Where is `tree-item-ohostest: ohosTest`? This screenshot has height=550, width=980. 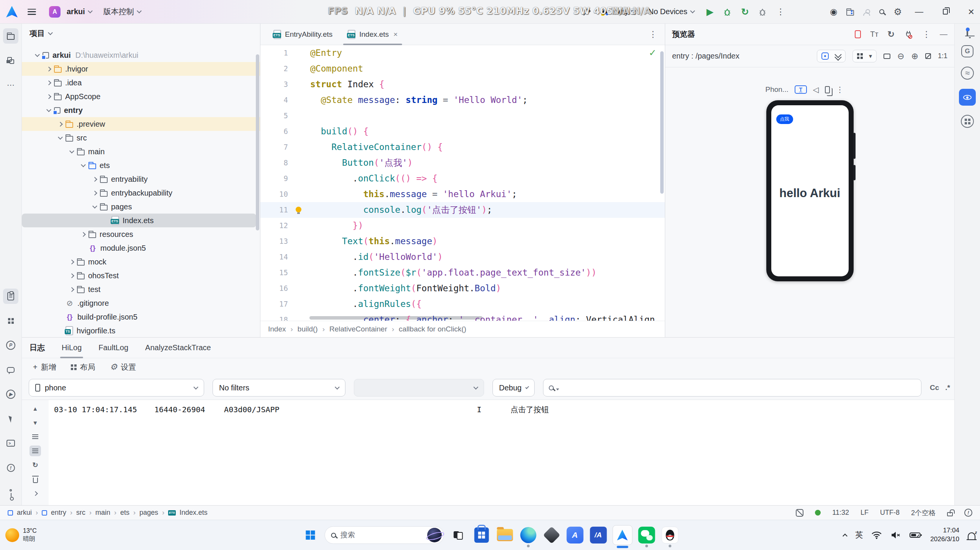
tree-item-ohostest: ohosTest is located at coordinates (141, 276).